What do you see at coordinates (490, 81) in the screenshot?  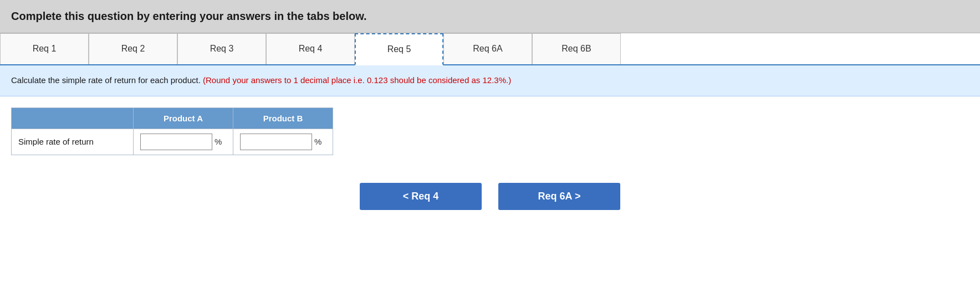 I see `instruction-paragraph: Calculate the simple rate of return for …` at bounding box center [490, 81].